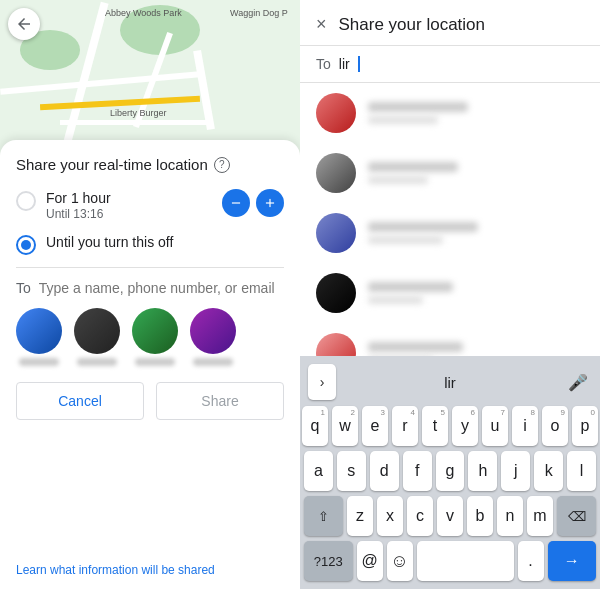 This screenshot has width=600, height=589. Describe the element at coordinates (420, 516) in the screenshot. I see `key-c: c` at that location.